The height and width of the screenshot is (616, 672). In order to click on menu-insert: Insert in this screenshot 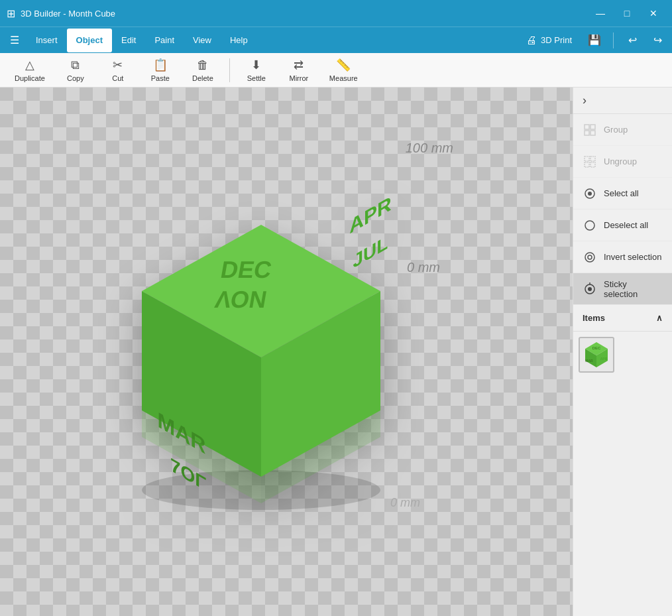, I will do `click(46, 40)`.